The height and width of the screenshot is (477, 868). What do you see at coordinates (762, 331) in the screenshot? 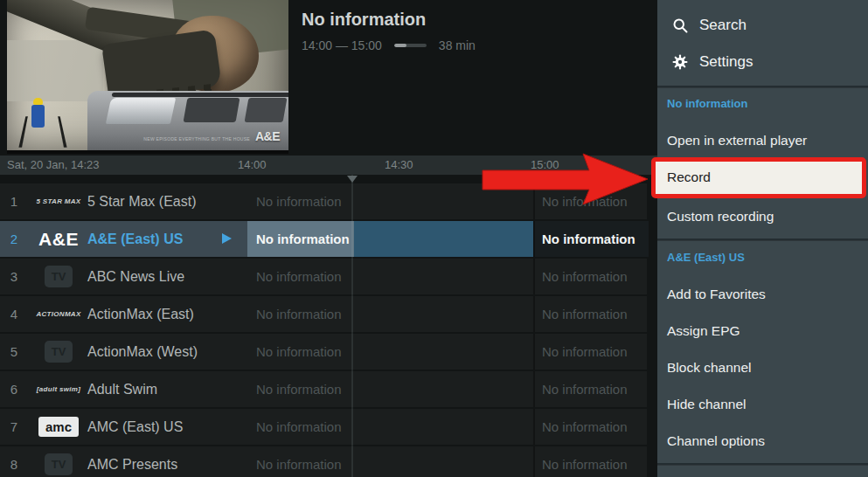
I see `menu-item-assign-epg: Assign EPG` at bounding box center [762, 331].